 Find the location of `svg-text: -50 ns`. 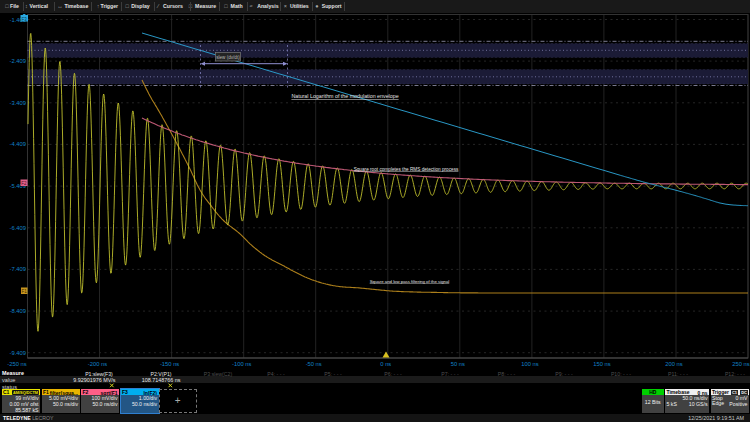

svg-text: -50 ns is located at coordinates (314, 364).